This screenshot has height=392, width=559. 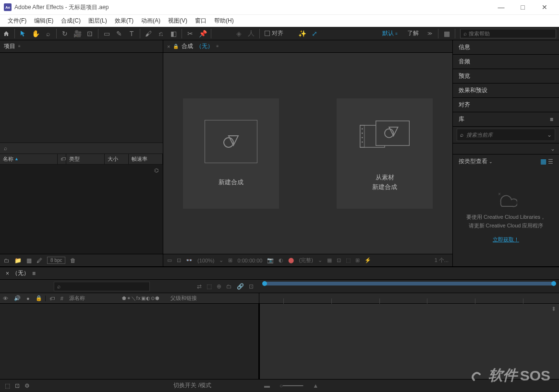 I want to click on library-view-mode: 按类型查看 ⌄, so click(x=475, y=161).